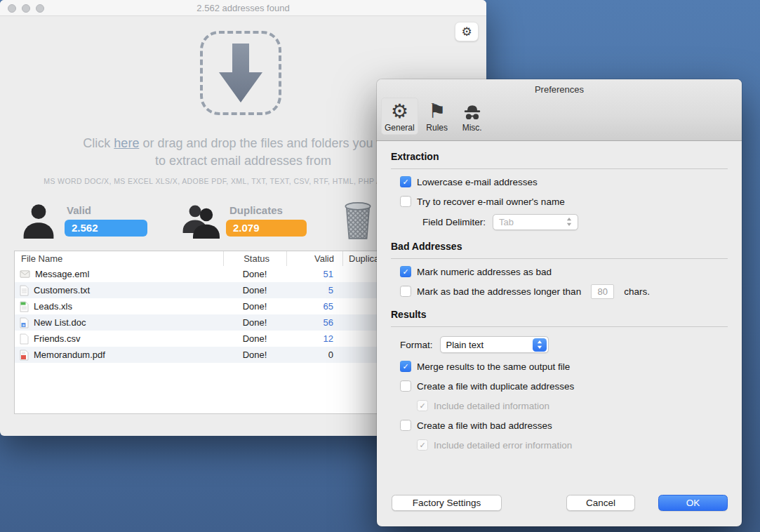 The height and width of the screenshot is (532, 760). What do you see at coordinates (472, 111) in the screenshot?
I see `spy-icon` at bounding box center [472, 111].